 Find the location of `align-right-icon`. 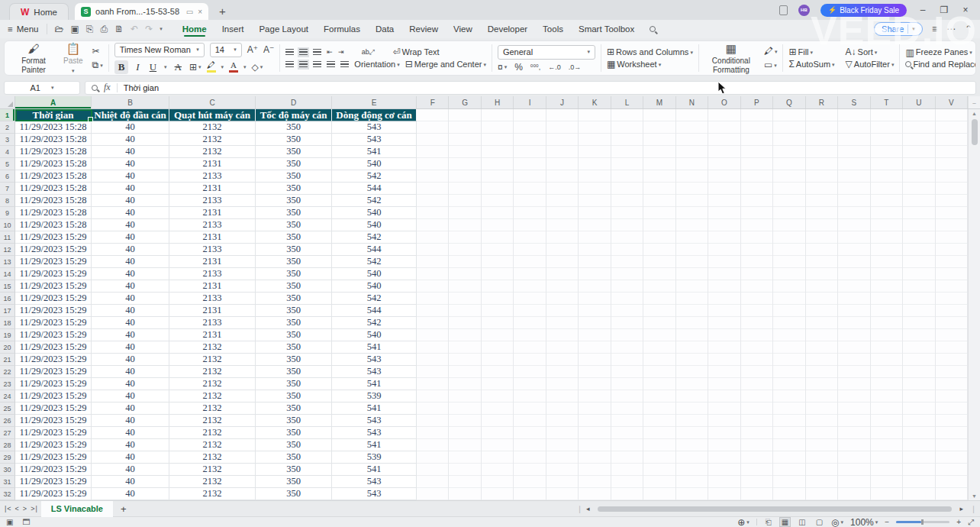

align-right-icon is located at coordinates (318, 64).